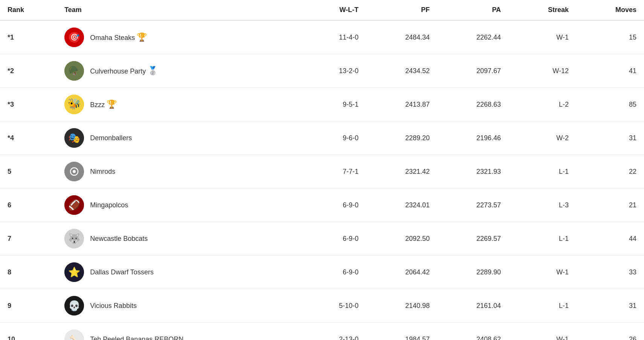  What do you see at coordinates (178, 105) in the screenshot?
I see `team-cell: 🐝 Bzzz 🏆` at bounding box center [178, 105].